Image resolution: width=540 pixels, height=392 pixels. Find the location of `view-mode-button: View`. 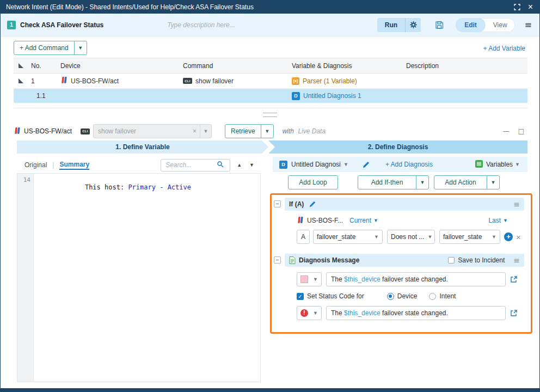

view-mode-button: View is located at coordinates (500, 25).